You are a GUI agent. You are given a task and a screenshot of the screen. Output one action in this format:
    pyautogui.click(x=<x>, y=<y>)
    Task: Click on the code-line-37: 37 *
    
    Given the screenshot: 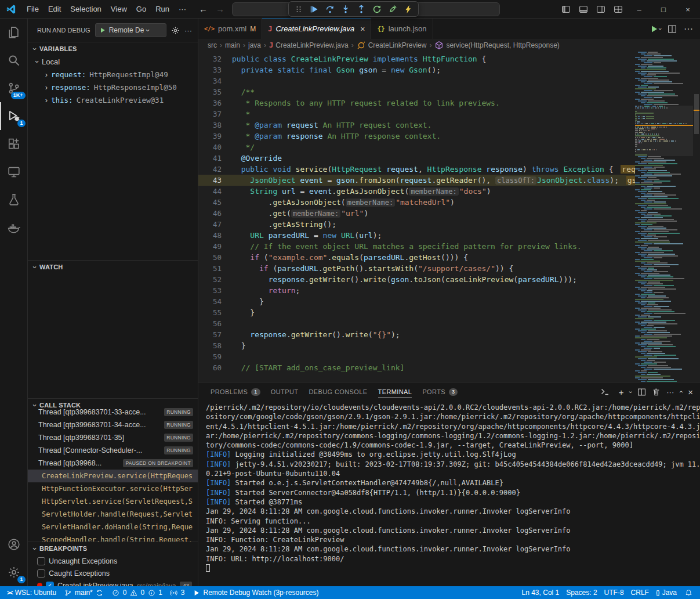 What is the action you would take?
    pyautogui.click(x=416, y=114)
    